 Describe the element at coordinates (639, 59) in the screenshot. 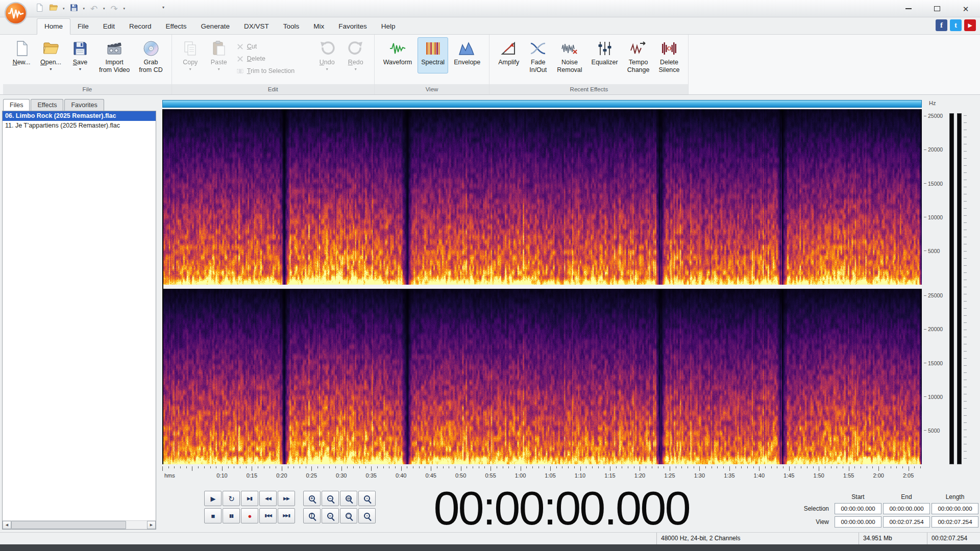

I see `ribbon-button-tempo-change: Tempo Change` at that location.